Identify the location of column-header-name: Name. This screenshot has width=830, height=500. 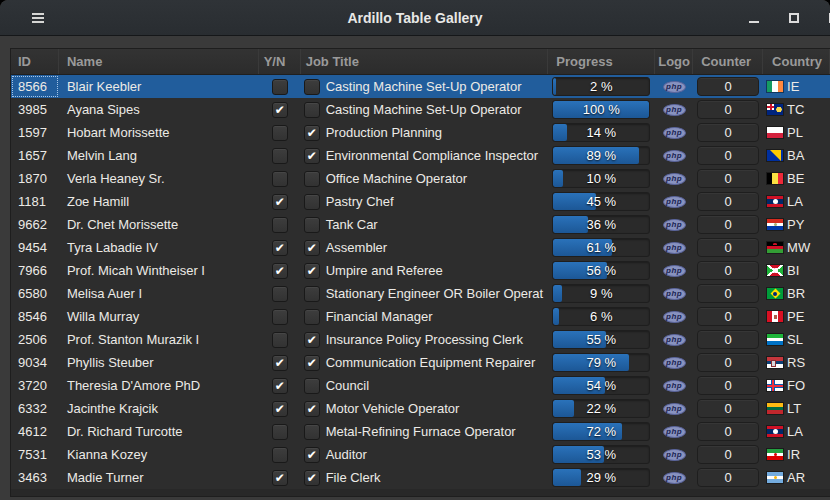
(159, 62).